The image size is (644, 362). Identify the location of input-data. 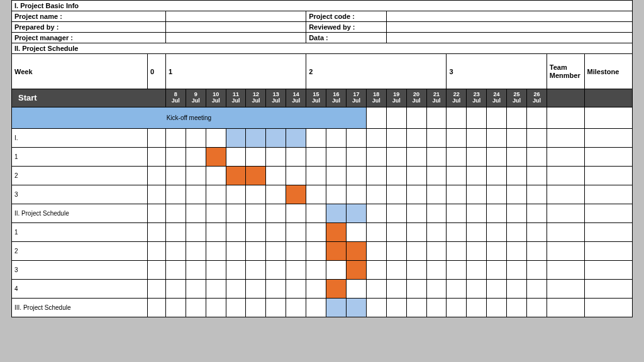
(509, 38).